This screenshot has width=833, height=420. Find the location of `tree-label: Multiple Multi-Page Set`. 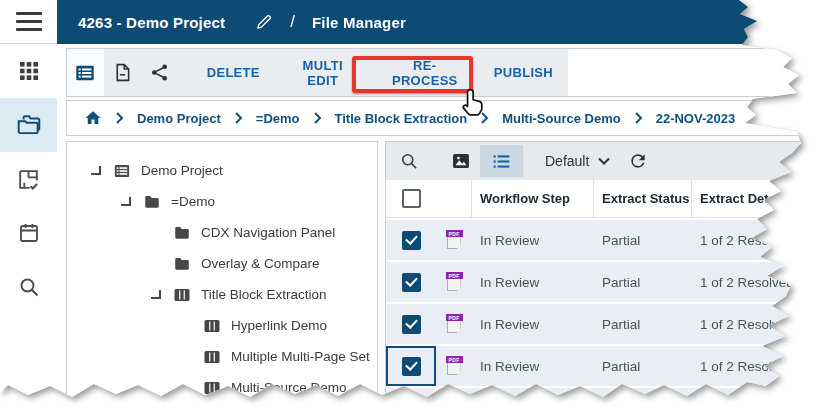

tree-label: Multiple Multi-Page Set is located at coordinates (300, 356).